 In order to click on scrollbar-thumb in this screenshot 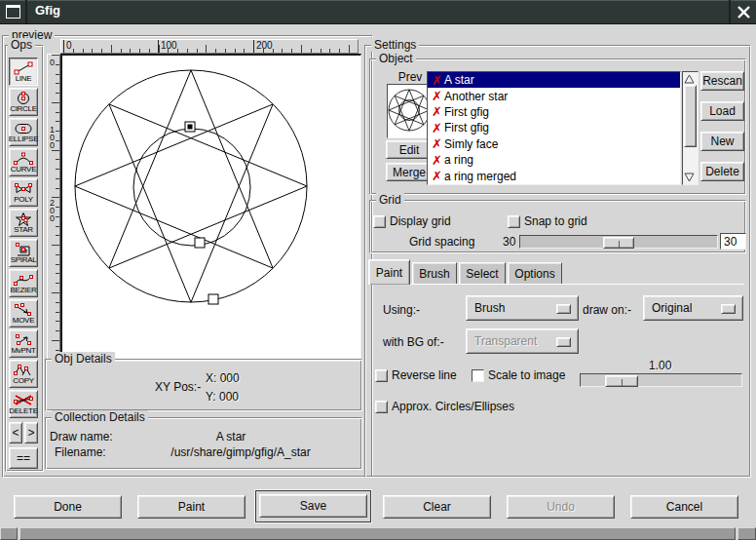, I will do `click(690, 116)`.